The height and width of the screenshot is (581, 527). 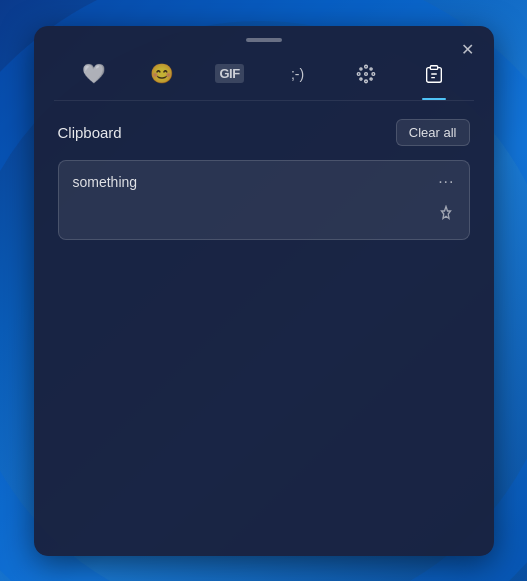 I want to click on heart-icon: 🤍, so click(x=94, y=74).